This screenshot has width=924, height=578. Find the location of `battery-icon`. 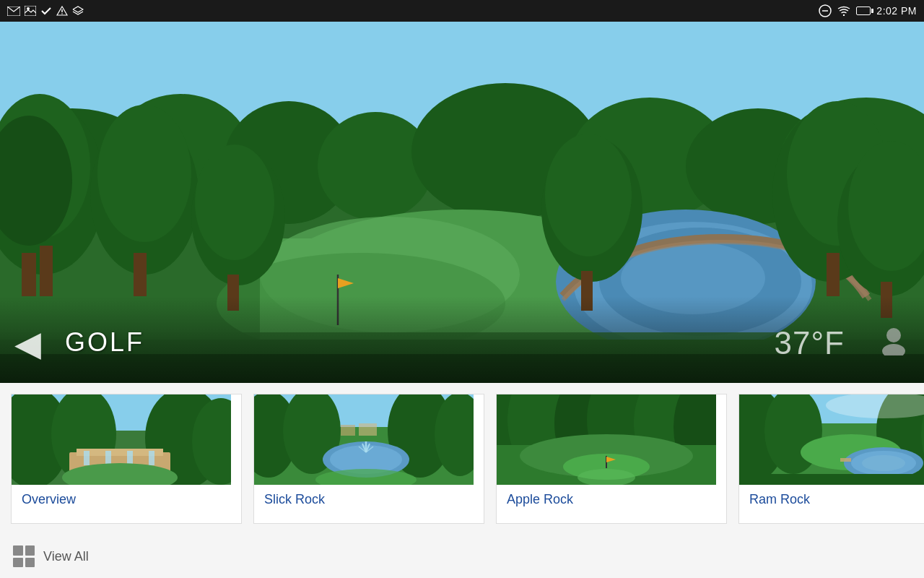

battery-icon is located at coordinates (863, 11).